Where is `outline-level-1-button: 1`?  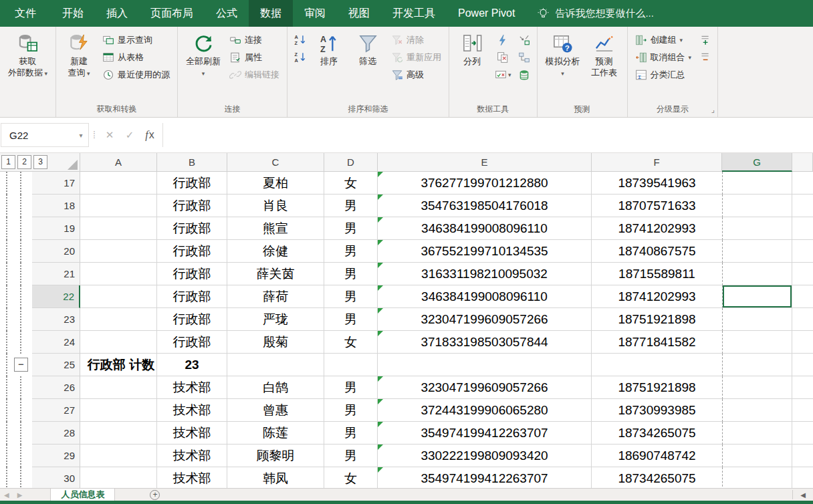 outline-level-1-button: 1 is located at coordinates (8, 162).